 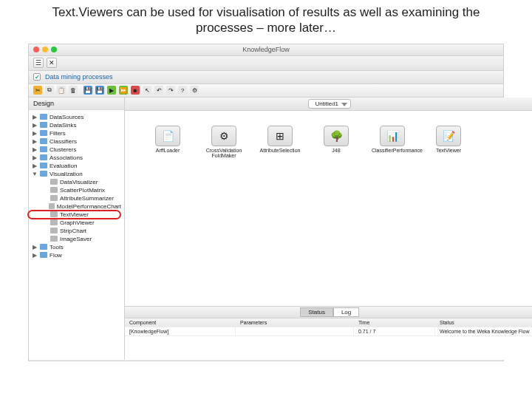 What do you see at coordinates (449, 136) in the screenshot?
I see `node-icon: 📝` at bounding box center [449, 136].